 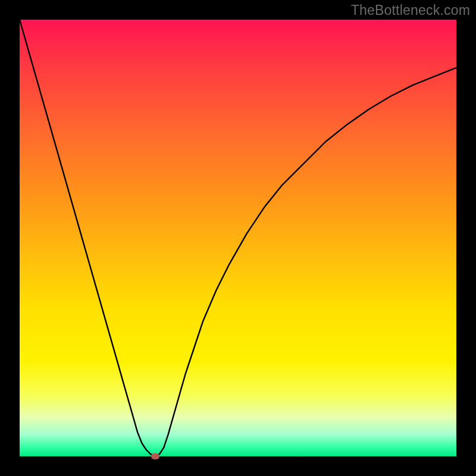 I want to click on optimum-marker, so click(x=155, y=456).